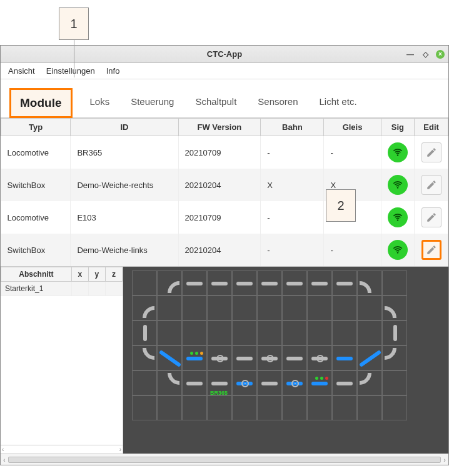 The height and width of the screenshot is (476, 449). Describe the element at coordinates (153, 102) in the screenshot. I see `tab-steuerung: Steuerung` at that location.